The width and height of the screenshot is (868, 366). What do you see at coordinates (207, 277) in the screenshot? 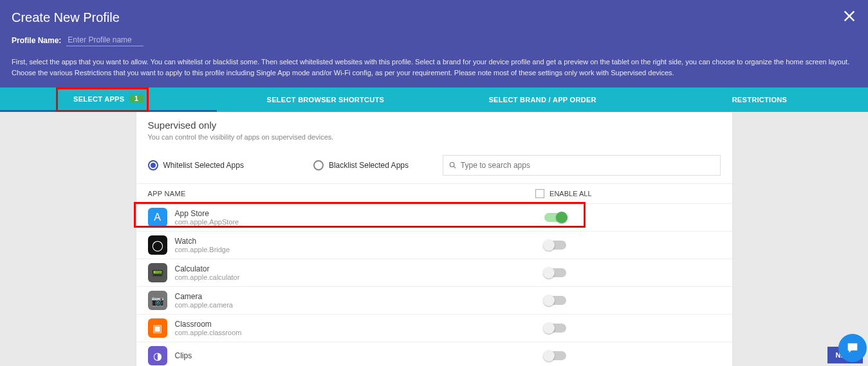
I see `app-package: com.apple.calculator` at bounding box center [207, 277].